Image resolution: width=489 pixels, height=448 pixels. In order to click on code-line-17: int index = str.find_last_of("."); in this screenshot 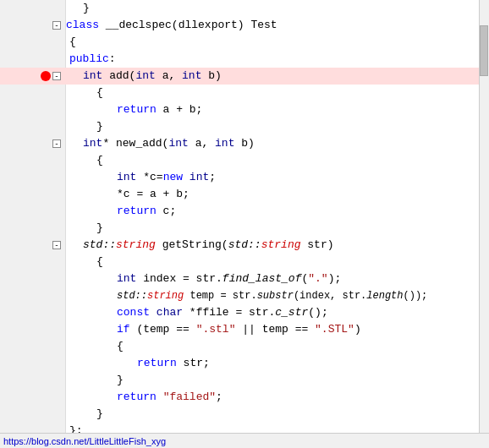, I will do `click(239, 279)`.